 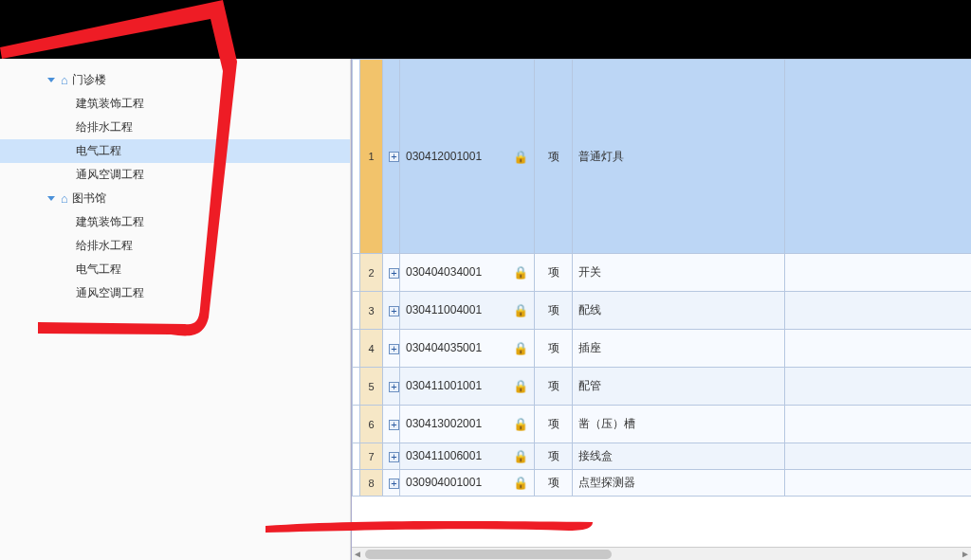 I want to click on tree-node-hvac-2: 通风空调工程, so click(x=174, y=294).